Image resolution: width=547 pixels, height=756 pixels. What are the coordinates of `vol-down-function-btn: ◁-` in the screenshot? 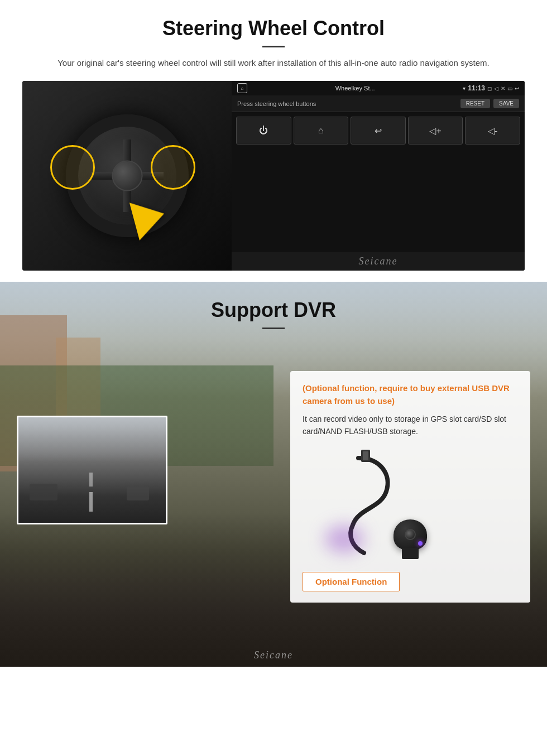 It's located at (492, 131).